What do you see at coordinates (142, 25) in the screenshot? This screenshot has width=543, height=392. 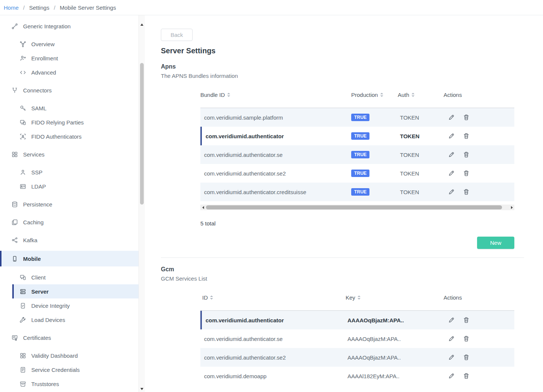 I see `scroll-up-icon` at bounding box center [142, 25].